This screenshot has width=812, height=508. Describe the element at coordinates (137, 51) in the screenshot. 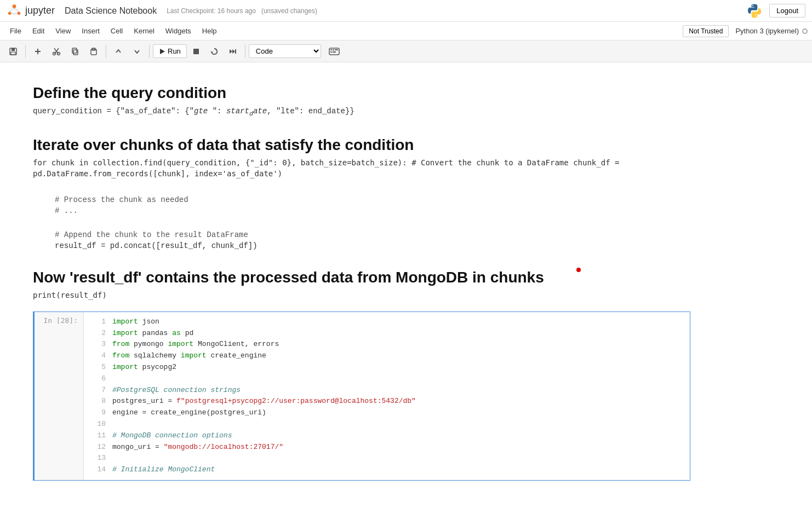

I see `move-down-button` at that location.